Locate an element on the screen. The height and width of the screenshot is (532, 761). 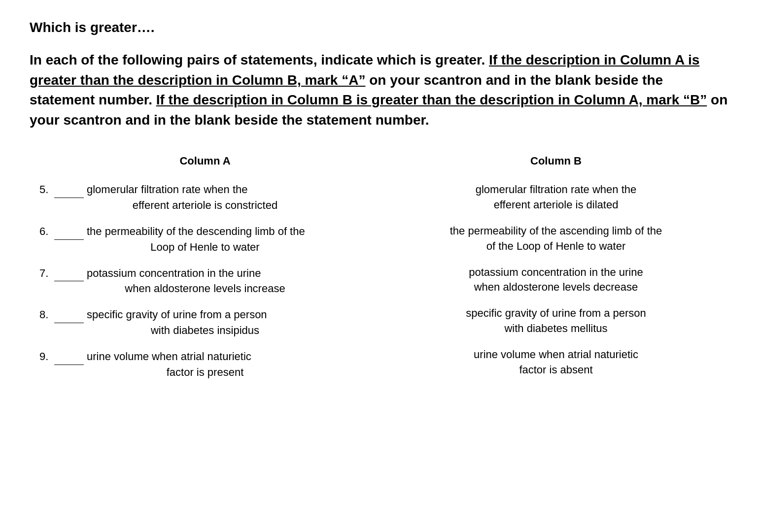
question-line2: when aldosterone levels increase is located at coordinates (205, 289).